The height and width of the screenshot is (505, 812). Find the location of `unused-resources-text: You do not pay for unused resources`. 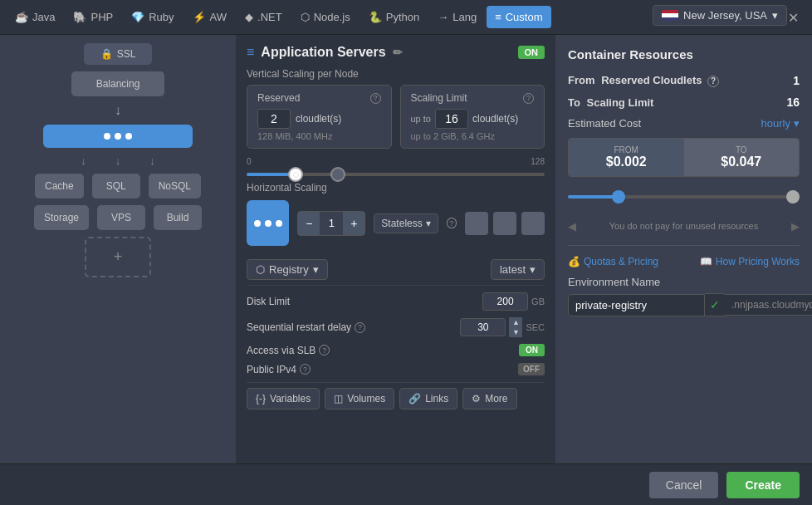

unused-resources-text: You do not pay for unused resources is located at coordinates (684, 226).